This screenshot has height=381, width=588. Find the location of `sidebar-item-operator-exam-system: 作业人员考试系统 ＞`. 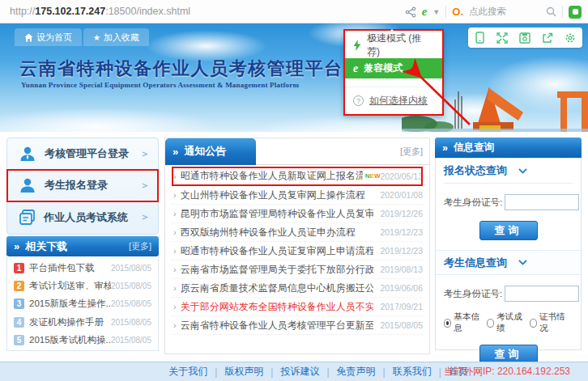

sidebar-item-operator-exam-system: 作业人员考试系统 ＞ is located at coordinates (83, 217).